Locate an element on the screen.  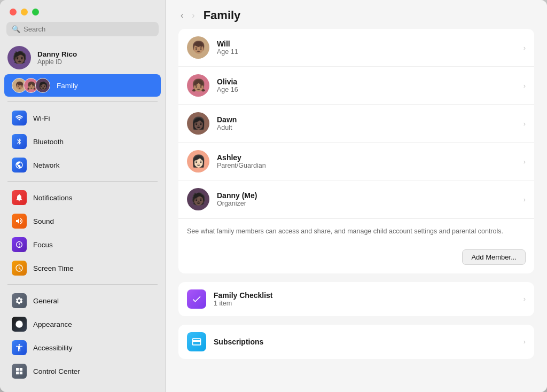
avatar: 👩🏻 is located at coordinates (198, 161).